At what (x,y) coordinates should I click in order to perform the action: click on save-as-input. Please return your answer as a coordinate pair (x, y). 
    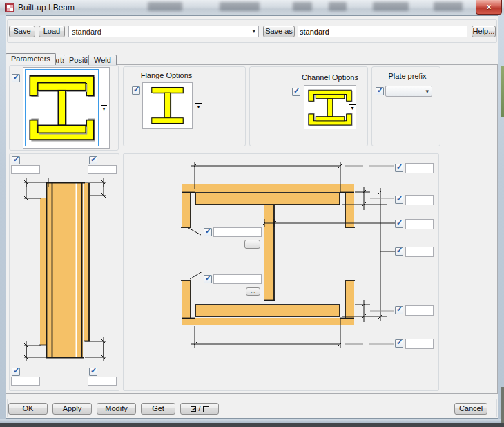
    Looking at the image, I should click on (382, 32).